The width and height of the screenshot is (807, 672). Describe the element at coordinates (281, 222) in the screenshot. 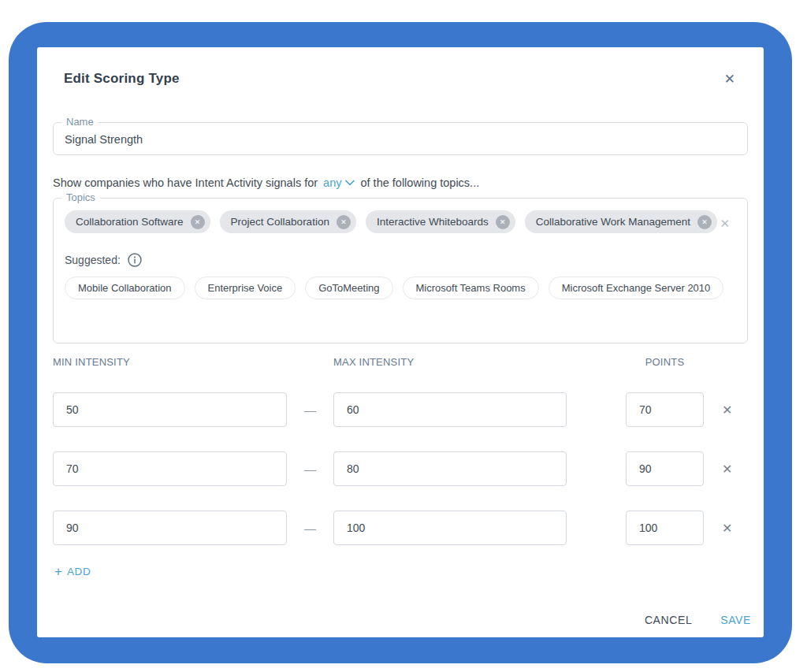

I see `topic-chip-label: Project Collaboration` at that location.